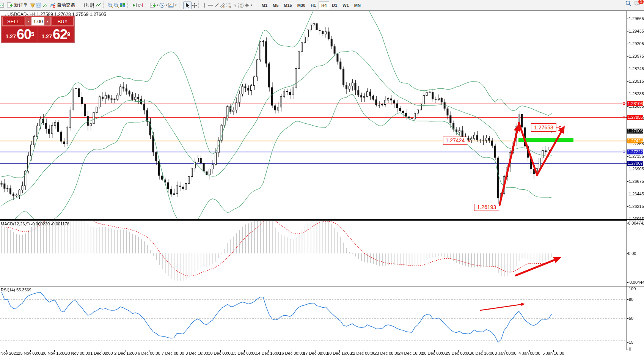  I want to click on arrows-tool-icon, so click(247, 5).